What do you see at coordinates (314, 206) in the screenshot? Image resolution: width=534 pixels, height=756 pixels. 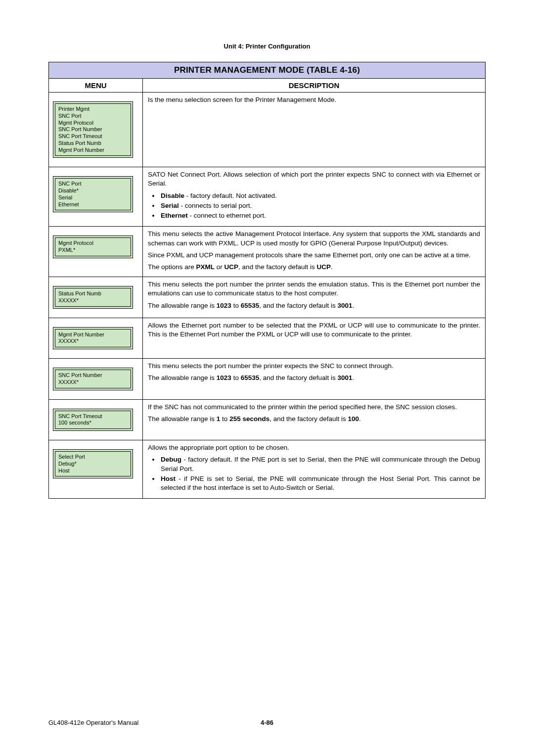 I see `bullet-list: Disable - factory default. Not activated…` at bounding box center [314, 206].